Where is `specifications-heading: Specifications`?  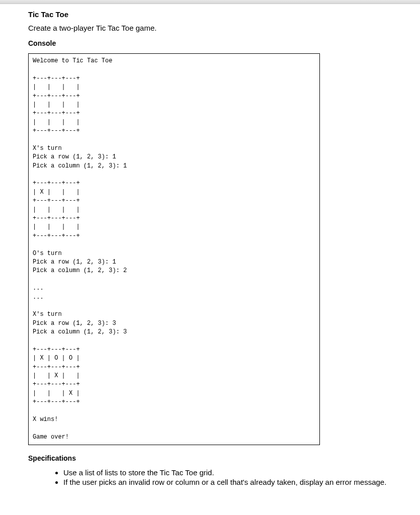 specifications-heading: Specifications is located at coordinates (210, 458).